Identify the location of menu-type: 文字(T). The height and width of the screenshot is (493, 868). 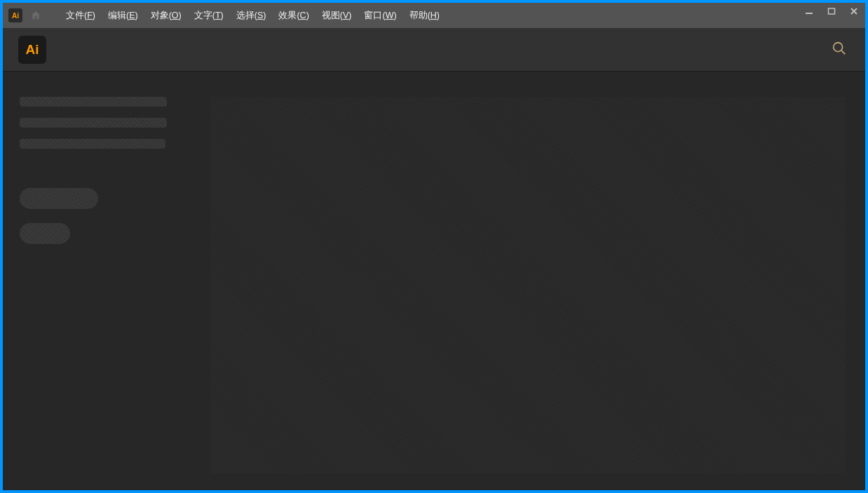
(209, 15).